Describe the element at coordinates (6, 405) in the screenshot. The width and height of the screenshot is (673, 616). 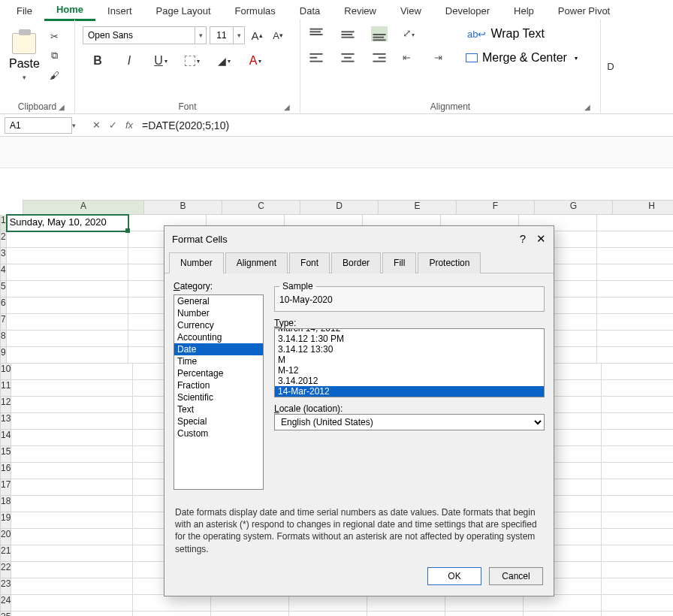
I see `row-header: 12` at that location.